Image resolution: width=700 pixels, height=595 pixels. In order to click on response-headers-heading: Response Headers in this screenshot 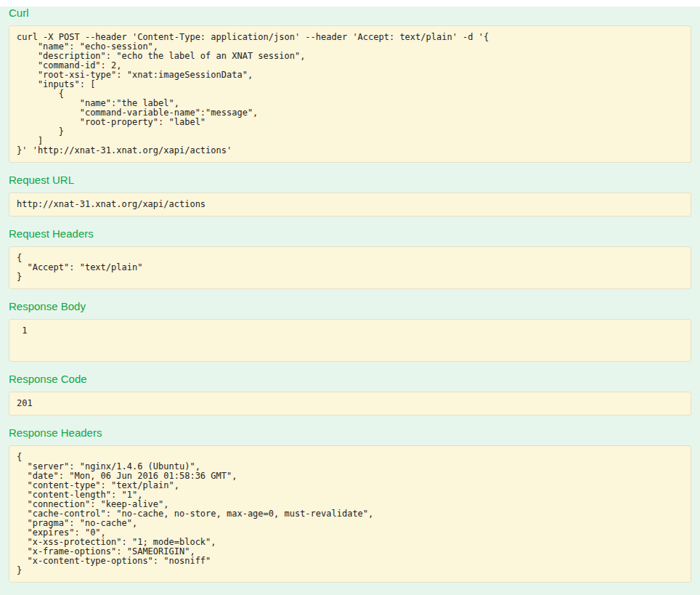, I will do `click(350, 433)`.